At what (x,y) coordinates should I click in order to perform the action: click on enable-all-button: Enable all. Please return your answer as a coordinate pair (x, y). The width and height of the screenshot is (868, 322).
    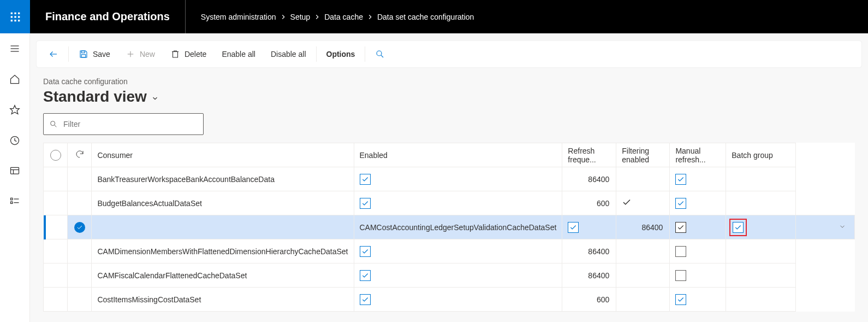
    Looking at the image, I should click on (239, 54).